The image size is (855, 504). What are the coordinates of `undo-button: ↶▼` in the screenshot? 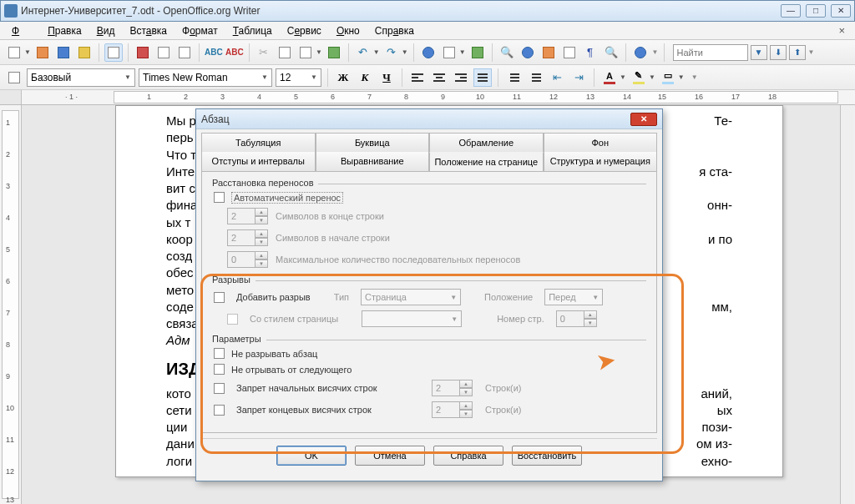 It's located at (367, 53).